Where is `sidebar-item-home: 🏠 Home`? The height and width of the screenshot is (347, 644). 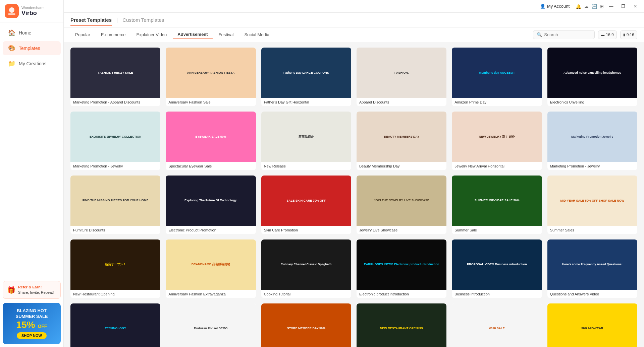 sidebar-item-home: 🏠 Home is located at coordinates (32, 33).